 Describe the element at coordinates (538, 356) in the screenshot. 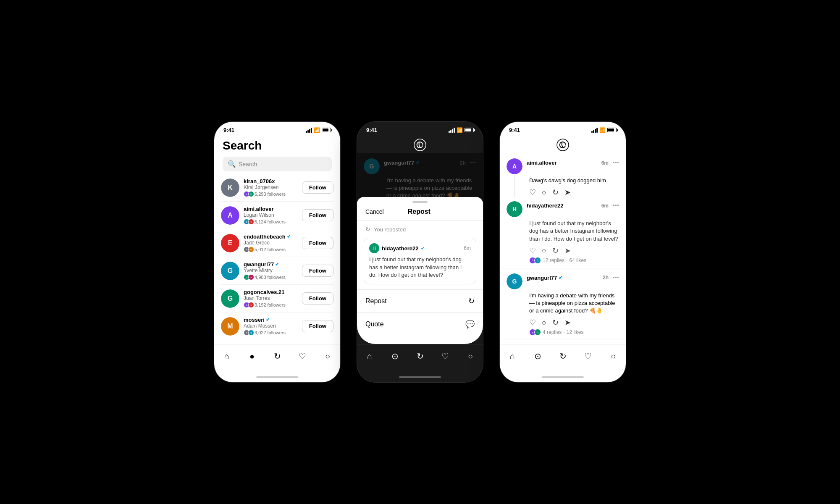

I see `nav-search-3: ⊙` at that location.